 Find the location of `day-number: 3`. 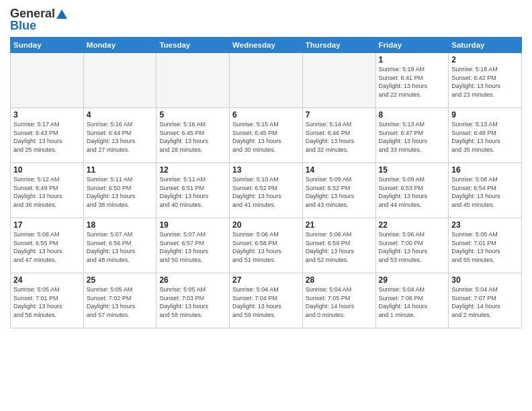

day-number: 3 is located at coordinates (47, 115).